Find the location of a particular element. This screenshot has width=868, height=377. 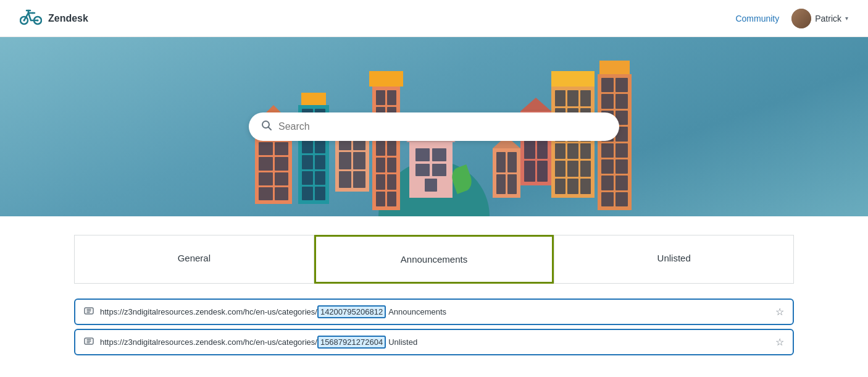

search-input is located at coordinates (443, 127).